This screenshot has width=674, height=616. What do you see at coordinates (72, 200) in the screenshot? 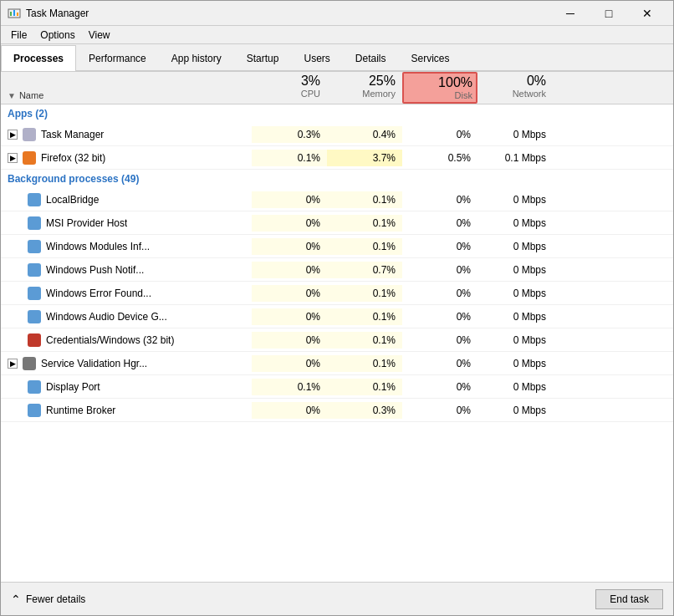
I see `process-name-label: LocalBridge` at bounding box center [72, 200].